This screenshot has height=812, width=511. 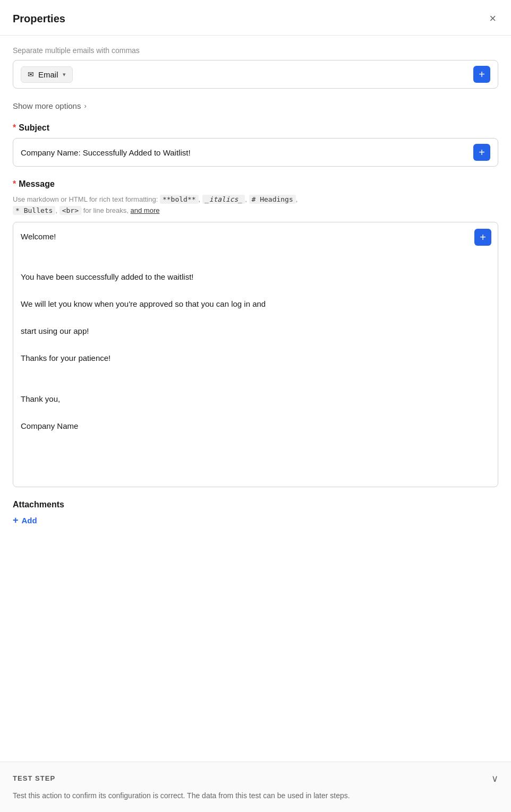 I want to click on email-add-button: +, so click(x=482, y=74).